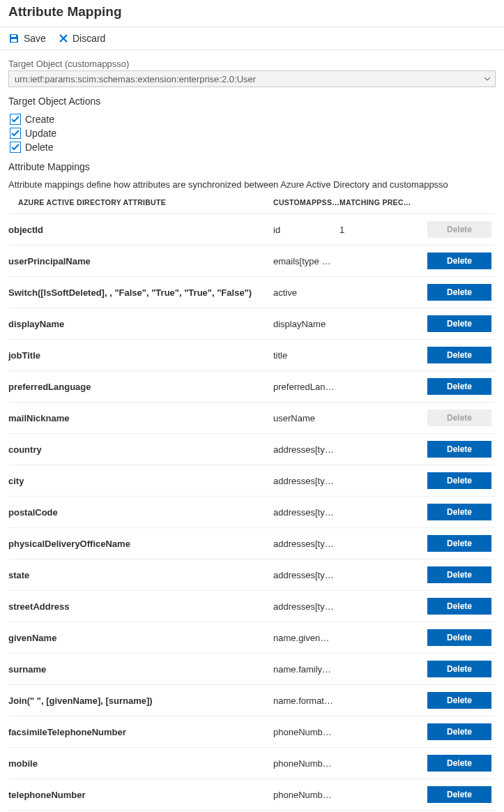  What do you see at coordinates (141, 230) in the screenshot?
I see `cell-azure: objectId` at bounding box center [141, 230].